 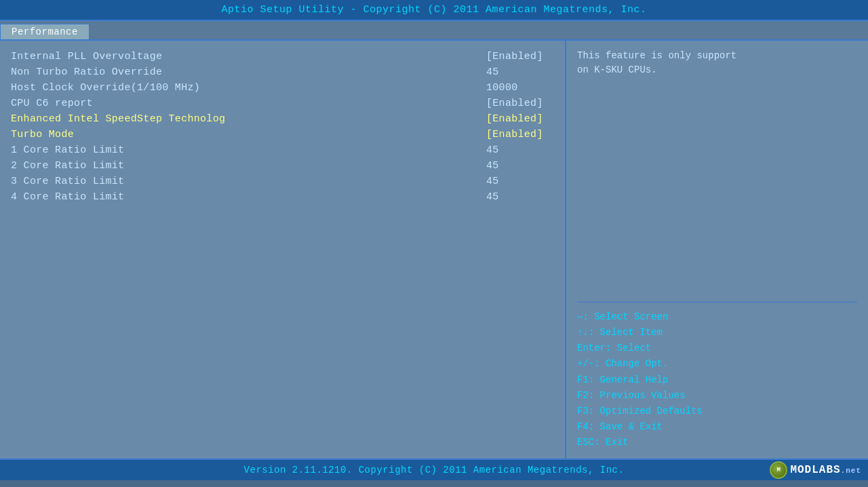 What do you see at coordinates (45, 31) in the screenshot?
I see `tab-performance: Performance` at bounding box center [45, 31].